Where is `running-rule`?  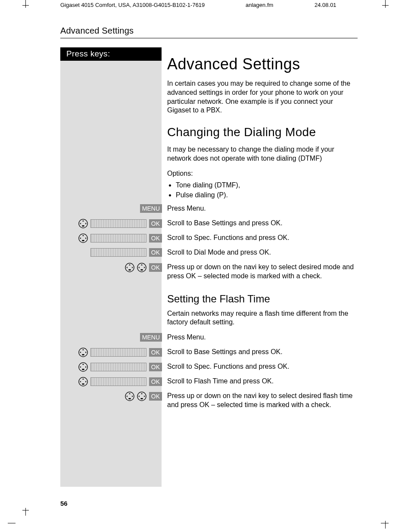
running-rule is located at coordinates (209, 38).